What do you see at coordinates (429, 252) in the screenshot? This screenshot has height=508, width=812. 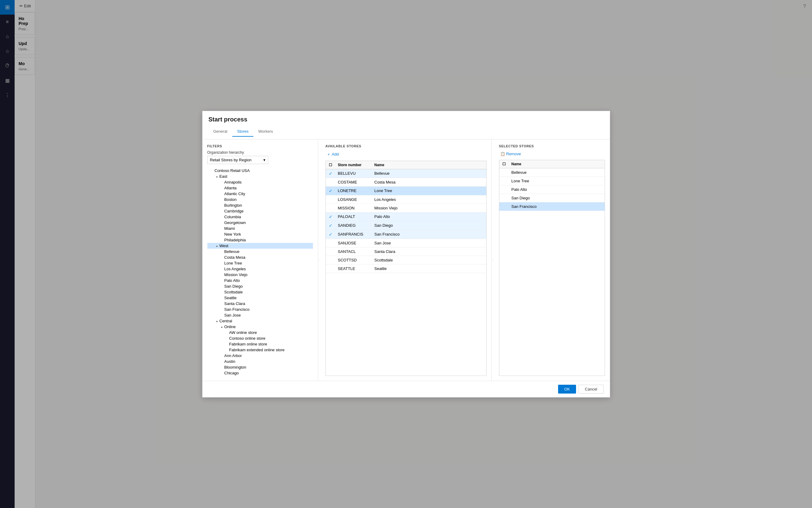 I see `store-name-cell: Santa Clara` at bounding box center [429, 252].